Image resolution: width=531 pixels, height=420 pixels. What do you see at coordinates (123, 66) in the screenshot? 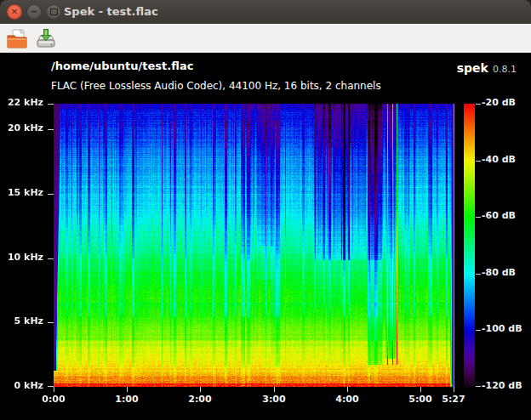
I see `file-path: /home/ubuntu/test.flac` at bounding box center [123, 66].